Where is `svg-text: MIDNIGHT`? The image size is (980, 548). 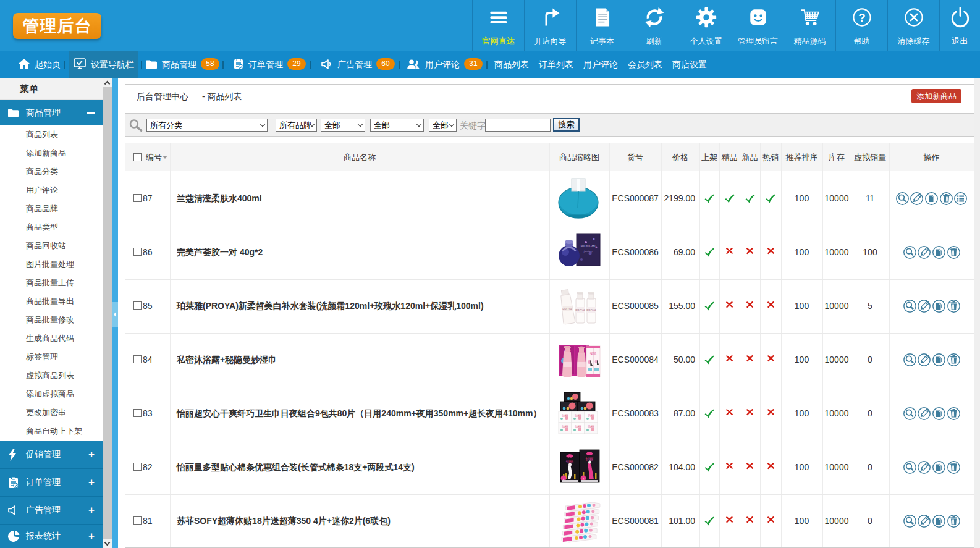 svg-text: MIDNIGHT is located at coordinates (588, 246).